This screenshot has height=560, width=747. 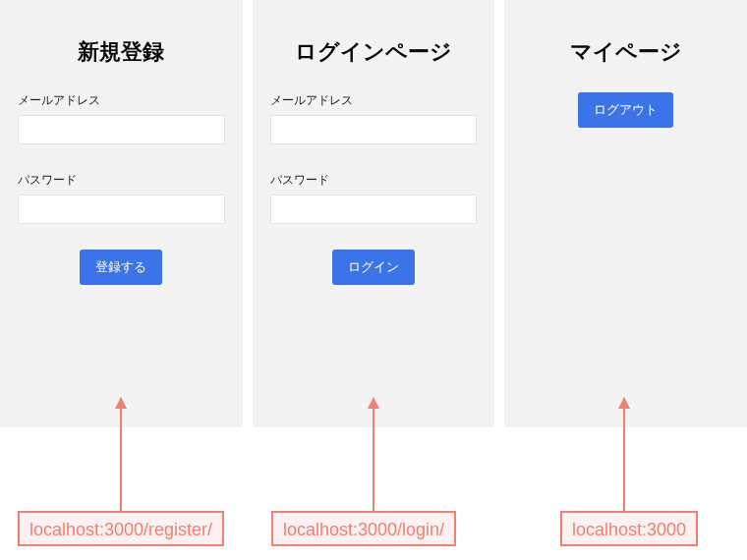 I want to click on mypage-title: マイページ, so click(x=625, y=52).